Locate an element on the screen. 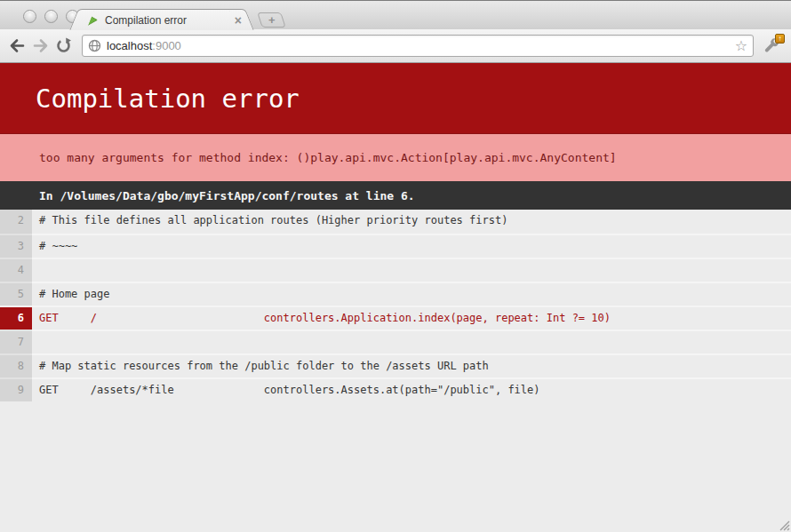 Image resolution: width=791 pixels, height=532 pixels. code-text: # Home page is located at coordinates (71, 295).